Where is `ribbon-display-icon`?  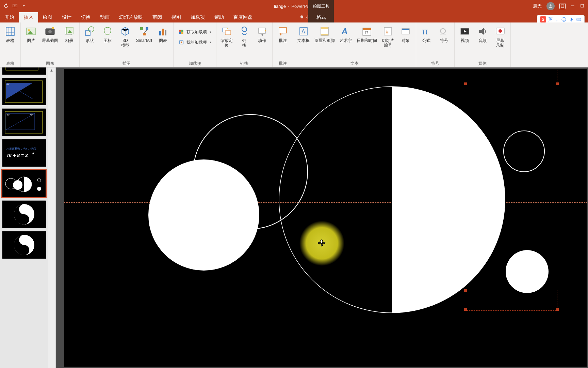
ribbon-display-icon is located at coordinates (562, 6).